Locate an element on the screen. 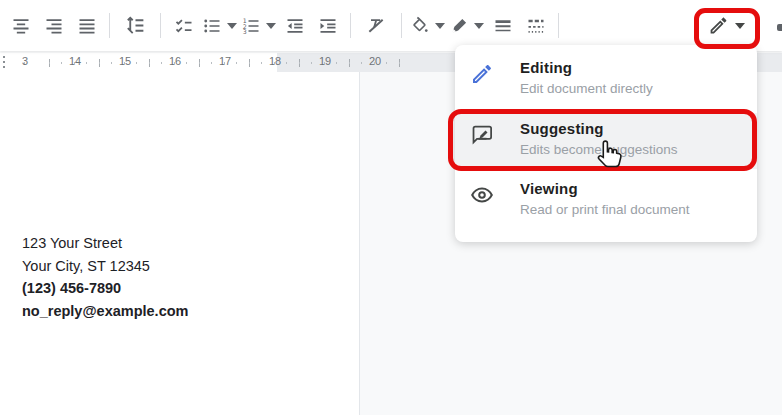  fill-color-caret is located at coordinates (440, 26).